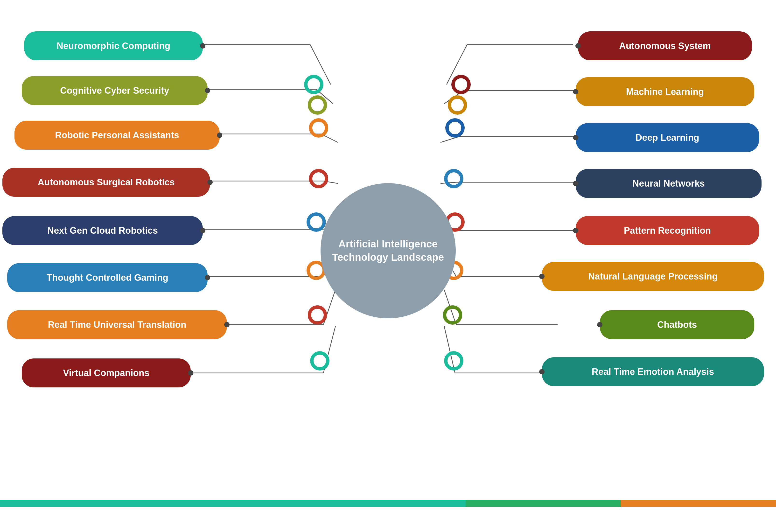  Describe the element at coordinates (677, 325) in the screenshot. I see `node-chatbots-label: Chatbots` at that location.